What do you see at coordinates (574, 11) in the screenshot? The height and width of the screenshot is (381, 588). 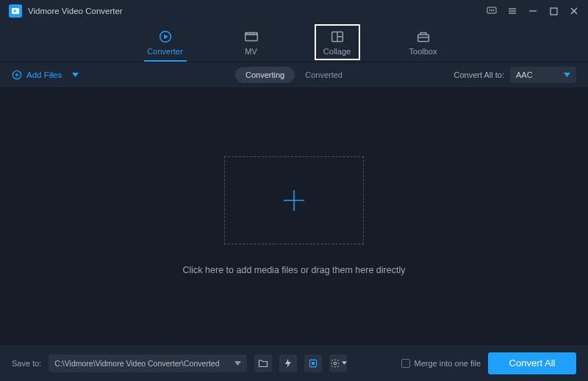 I see `close-button` at bounding box center [574, 11].